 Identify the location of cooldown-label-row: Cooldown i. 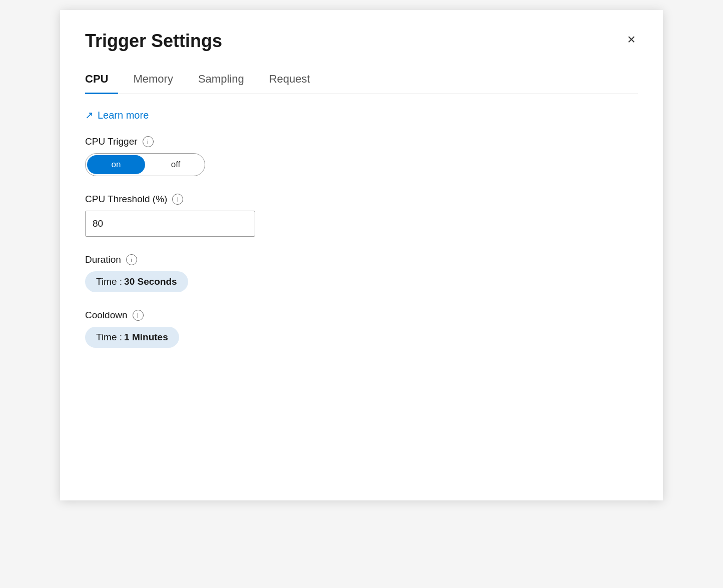
(361, 315).